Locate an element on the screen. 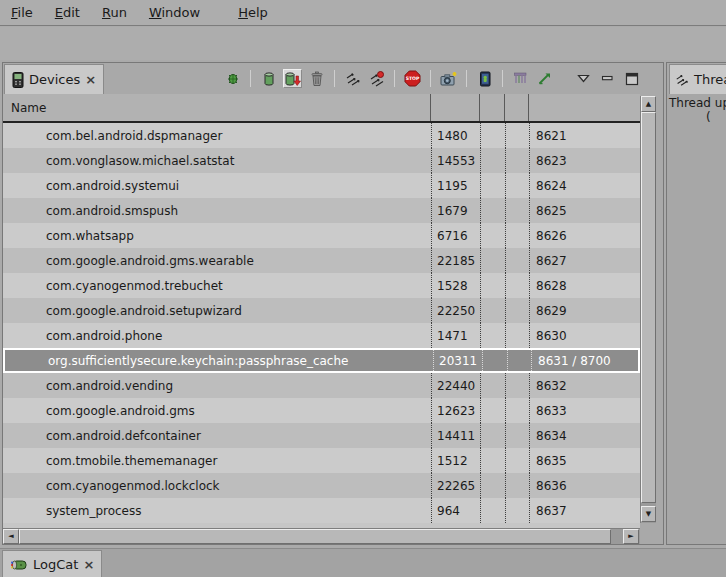 Image resolution: width=726 pixels, height=577 pixels. horizontal-scrollbar-thumb is located at coordinates (315, 536).